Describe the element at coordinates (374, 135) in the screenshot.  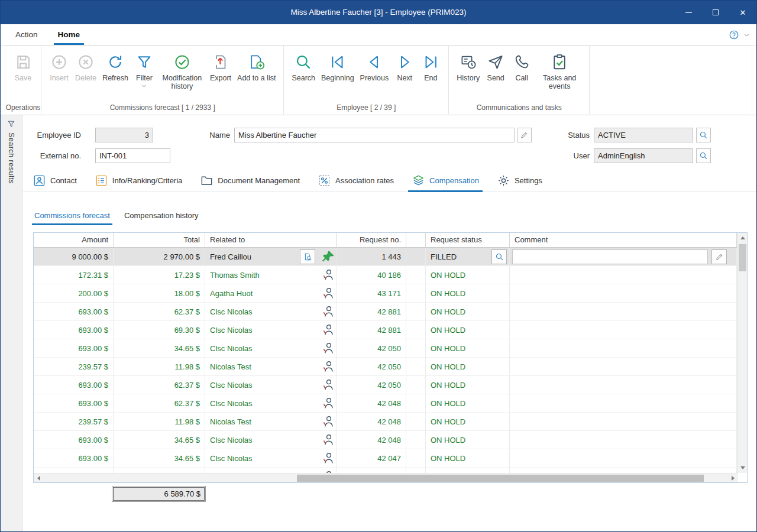
I see `name-field` at that location.